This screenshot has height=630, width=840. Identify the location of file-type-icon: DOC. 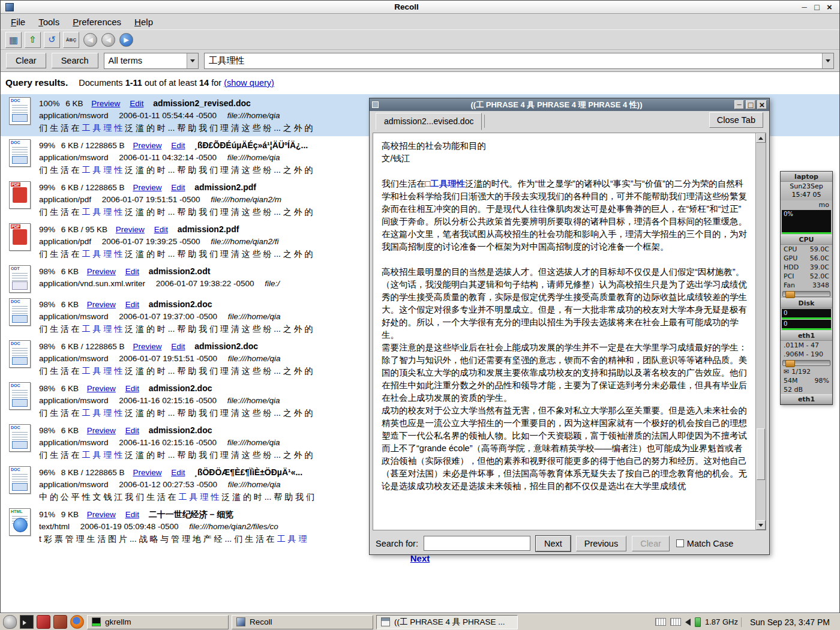
(20, 312).